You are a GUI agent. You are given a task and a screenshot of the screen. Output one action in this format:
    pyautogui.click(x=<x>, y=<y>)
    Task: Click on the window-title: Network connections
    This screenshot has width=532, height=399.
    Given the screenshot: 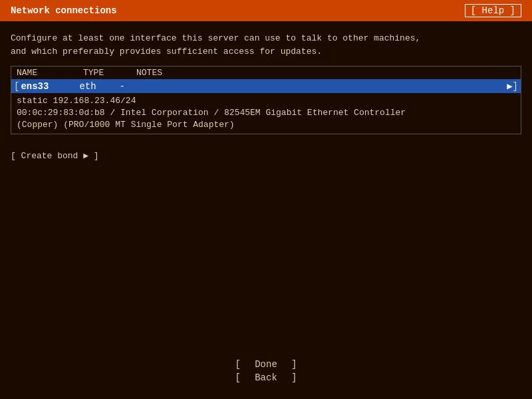 What is the action you would take?
    pyautogui.click(x=64, y=11)
    